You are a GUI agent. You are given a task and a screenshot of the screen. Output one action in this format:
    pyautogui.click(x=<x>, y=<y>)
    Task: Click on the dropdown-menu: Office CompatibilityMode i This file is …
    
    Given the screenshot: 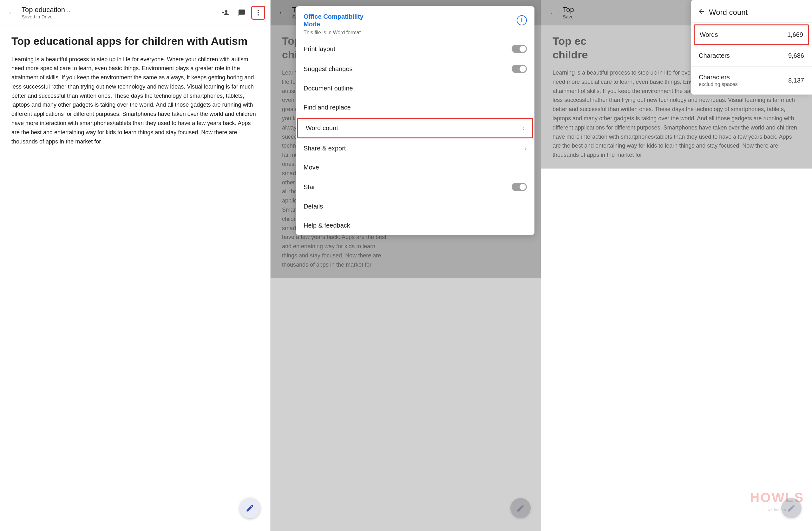 What is the action you would take?
    pyautogui.click(x=415, y=121)
    